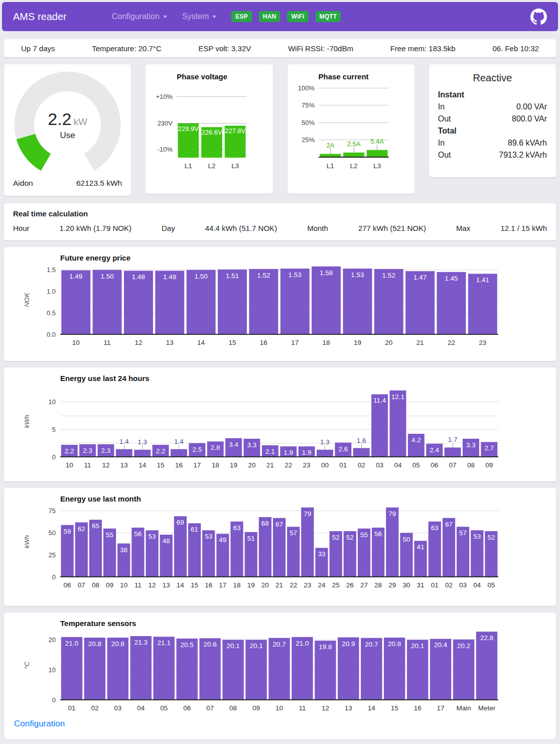  I want to click on realtime-max-value: 12.1 / 15 kWh, so click(524, 228).